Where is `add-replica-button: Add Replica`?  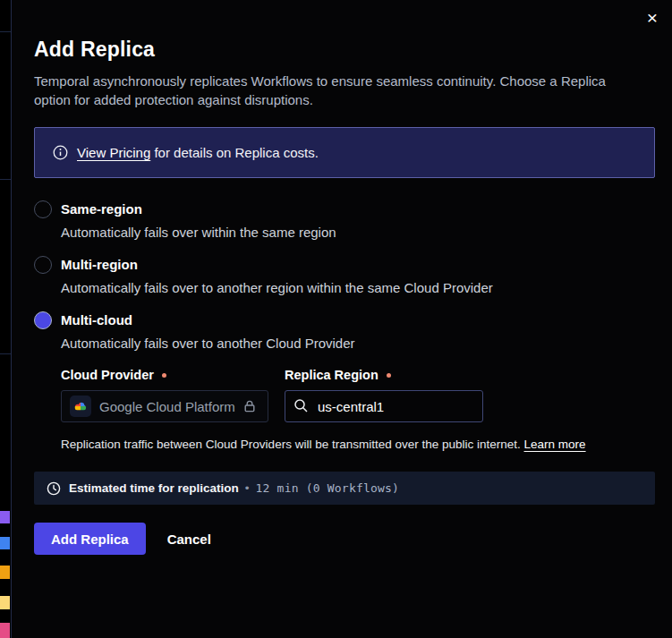
add-replica-button: Add Replica is located at coordinates (89, 539).